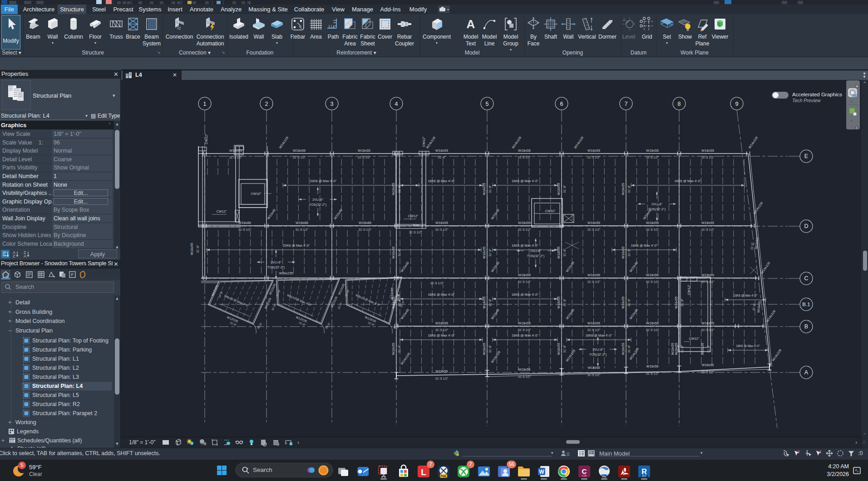 This screenshot has width=868, height=481. What do you see at coordinates (267, 104) in the screenshot?
I see `svg-text: 2` at bounding box center [267, 104].